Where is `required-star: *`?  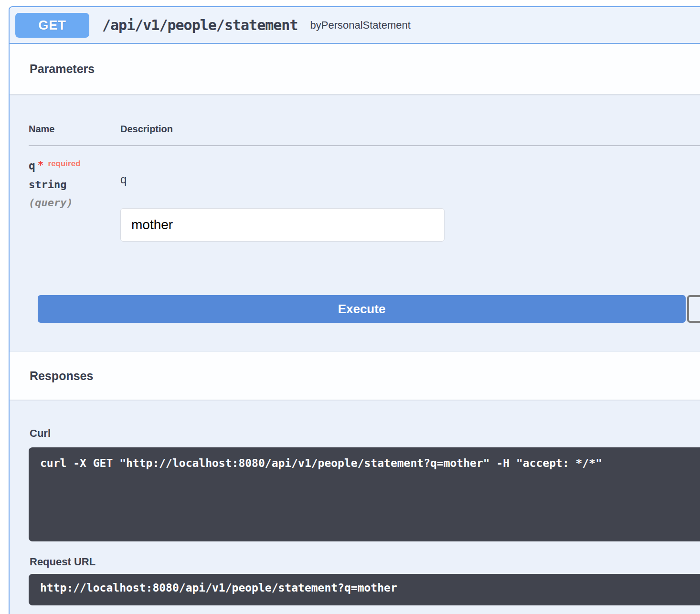
required-star: * is located at coordinates (41, 165).